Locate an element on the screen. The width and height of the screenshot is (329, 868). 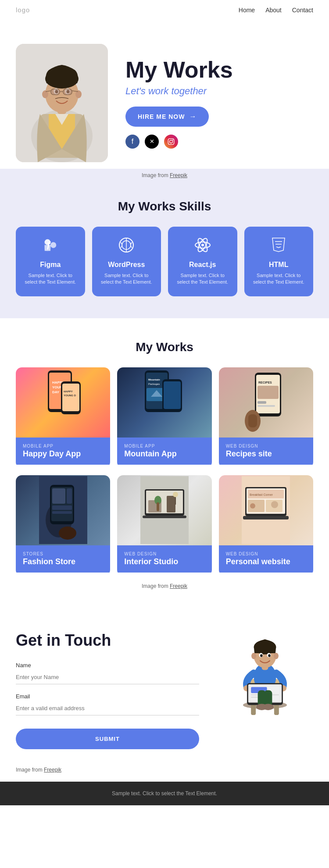
work-card-5: WEB DESIGN Interior Studio is located at coordinates (164, 526).